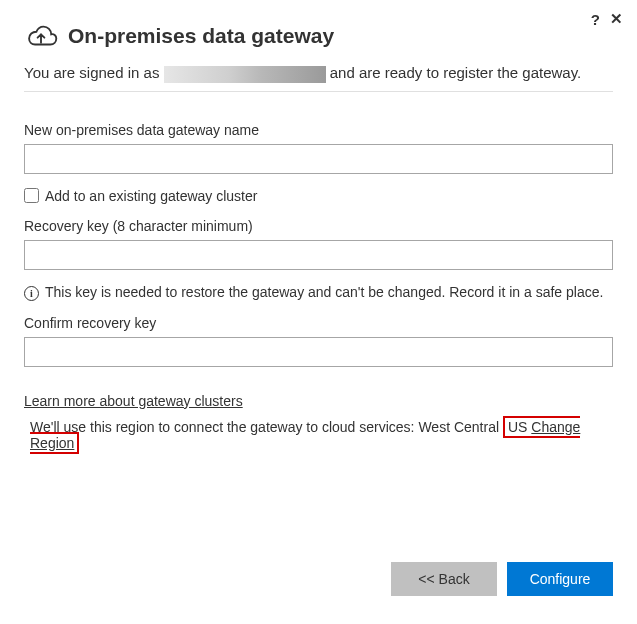 This screenshot has height=624, width=637. I want to click on confirm-key-input, so click(318, 352).